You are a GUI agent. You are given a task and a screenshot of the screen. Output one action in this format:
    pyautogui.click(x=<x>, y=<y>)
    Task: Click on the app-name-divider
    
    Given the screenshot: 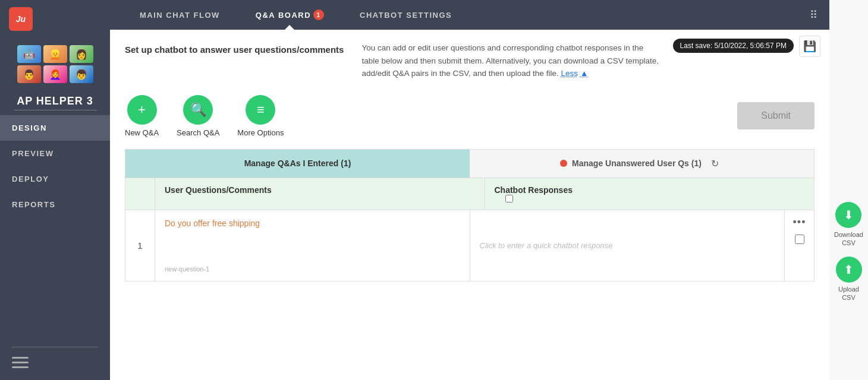 What is the action you would take?
    pyautogui.click(x=55, y=110)
    